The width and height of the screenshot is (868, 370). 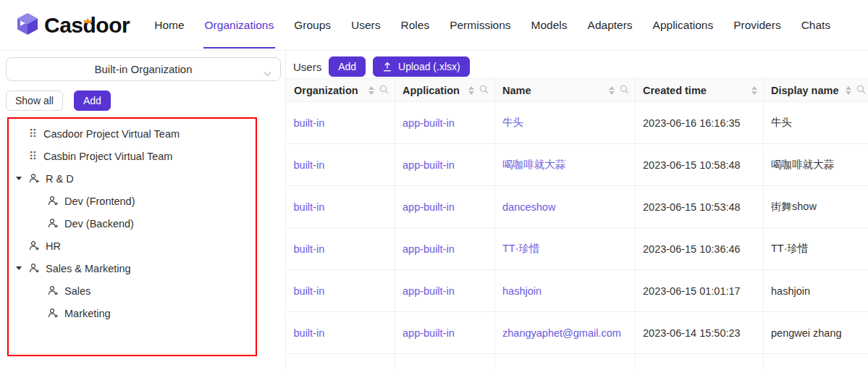 What do you see at coordinates (520, 369) in the screenshot?
I see `user-name-link: zhaoyh` at bounding box center [520, 369].